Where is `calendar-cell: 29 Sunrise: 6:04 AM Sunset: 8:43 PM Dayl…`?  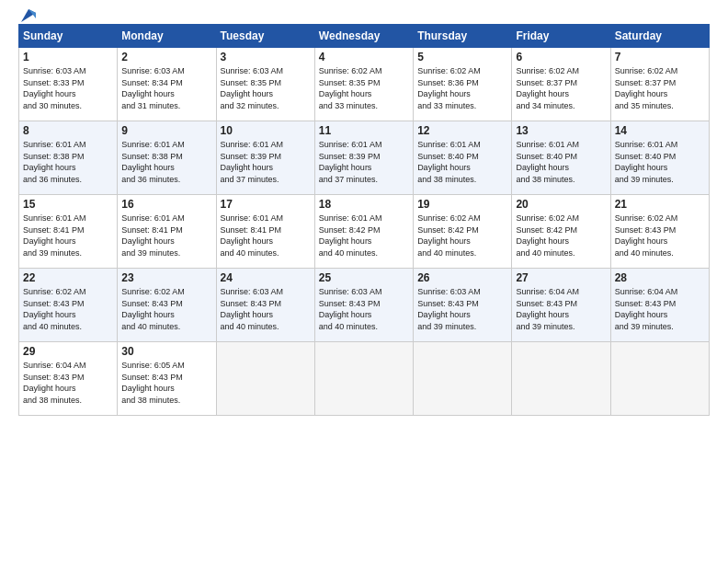
calendar-cell: 29 Sunrise: 6:04 AM Sunset: 8:43 PM Dayl… is located at coordinates (68, 379).